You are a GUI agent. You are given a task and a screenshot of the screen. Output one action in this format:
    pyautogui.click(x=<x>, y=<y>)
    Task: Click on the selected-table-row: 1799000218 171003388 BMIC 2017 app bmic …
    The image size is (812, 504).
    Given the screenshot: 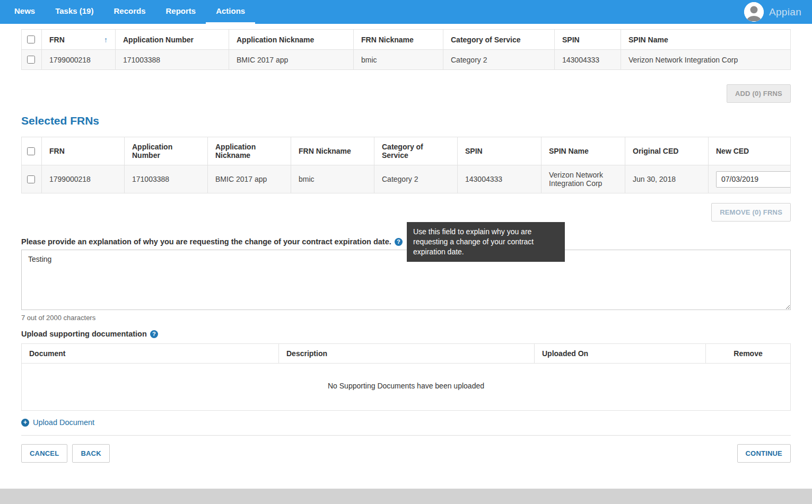 What is the action you would take?
    pyautogui.click(x=406, y=179)
    